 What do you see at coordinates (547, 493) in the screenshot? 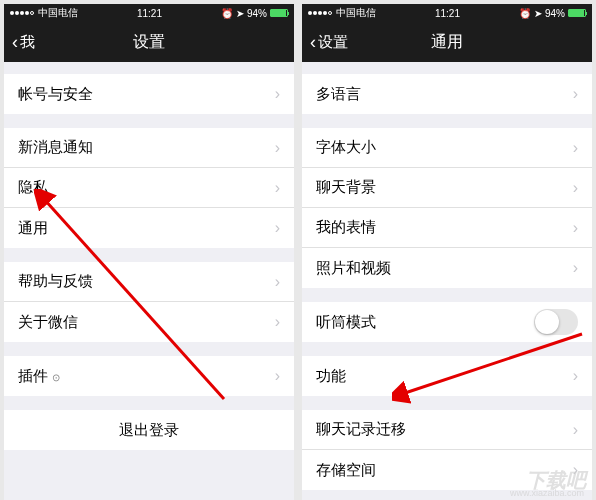
I see `watermark-url: www.xiazaiba.com` at bounding box center [547, 493].